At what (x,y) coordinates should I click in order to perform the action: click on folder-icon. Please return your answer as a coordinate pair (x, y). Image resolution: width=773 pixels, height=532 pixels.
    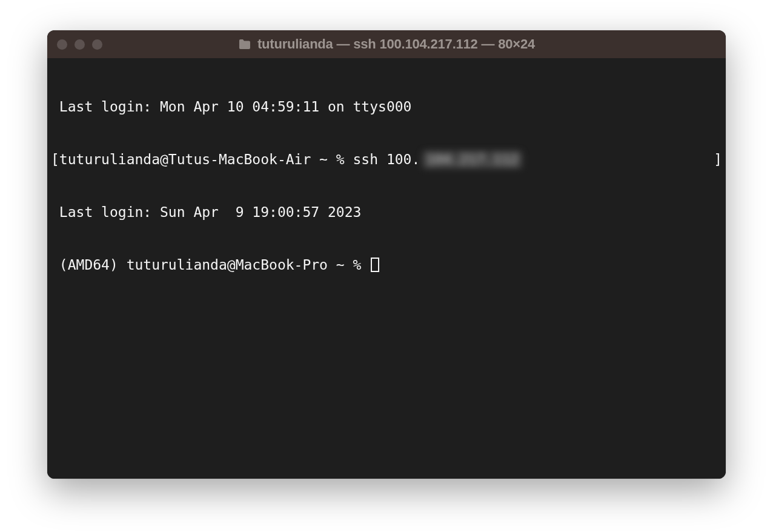
    Looking at the image, I should click on (245, 44).